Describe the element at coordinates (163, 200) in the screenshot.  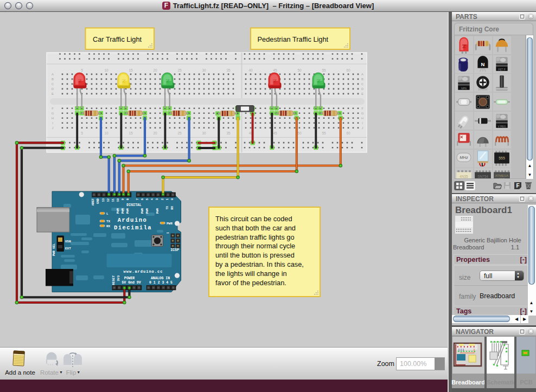
I see `svg-text: 2` at that location.